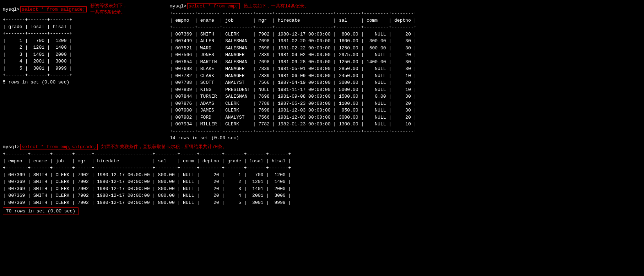  I want to click on salgrade-command: select * from salgrade;, so click(53, 9).